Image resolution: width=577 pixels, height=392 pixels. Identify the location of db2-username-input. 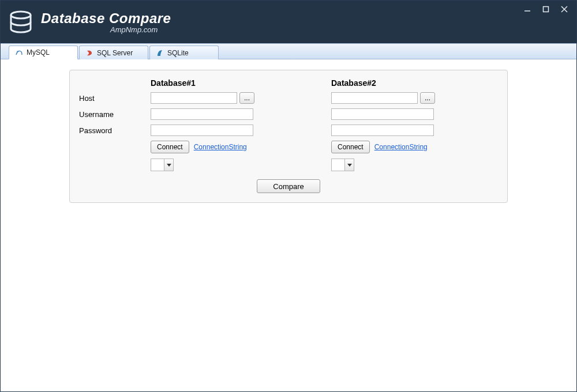
(383, 114).